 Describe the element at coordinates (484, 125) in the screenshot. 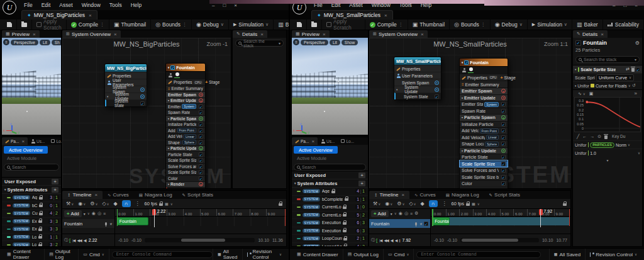

I see `stack-row: ▾ Initialize Particle ✓` at that location.